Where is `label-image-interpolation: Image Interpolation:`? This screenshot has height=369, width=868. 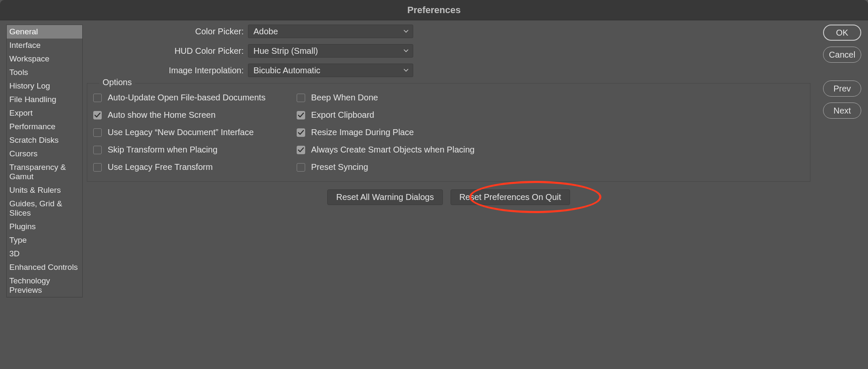 label-image-interpolation: Image Interpolation: is located at coordinates (167, 70).